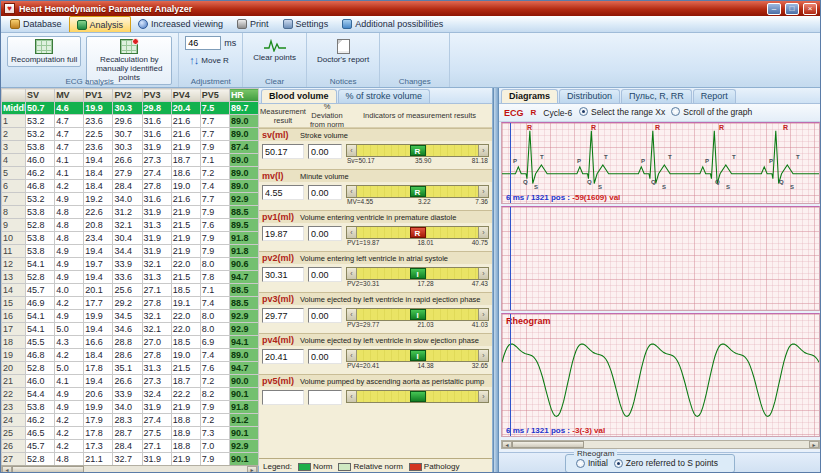 Image resolution: width=821 pixels, height=473 pixels. What do you see at coordinates (253, 24) in the screenshot?
I see `menu-tab-print: Print` at bounding box center [253, 24].